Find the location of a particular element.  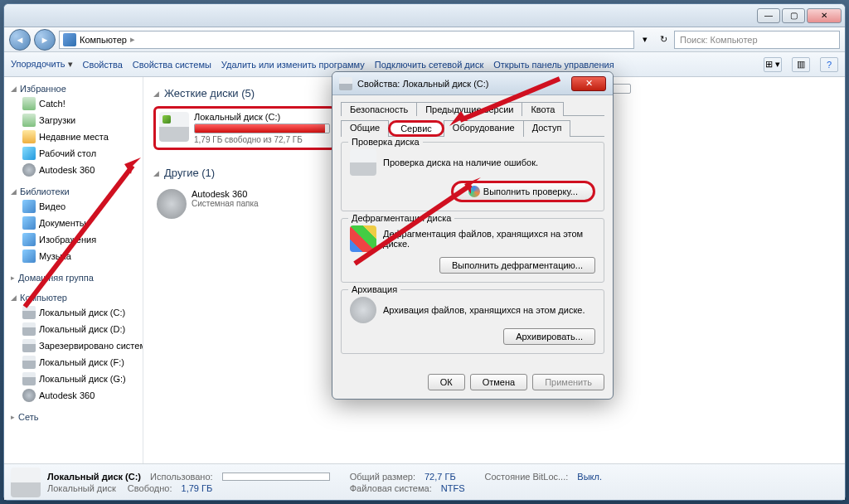

sidebar-item-comp-1: Локальный диск (D:) is located at coordinates (73, 329).